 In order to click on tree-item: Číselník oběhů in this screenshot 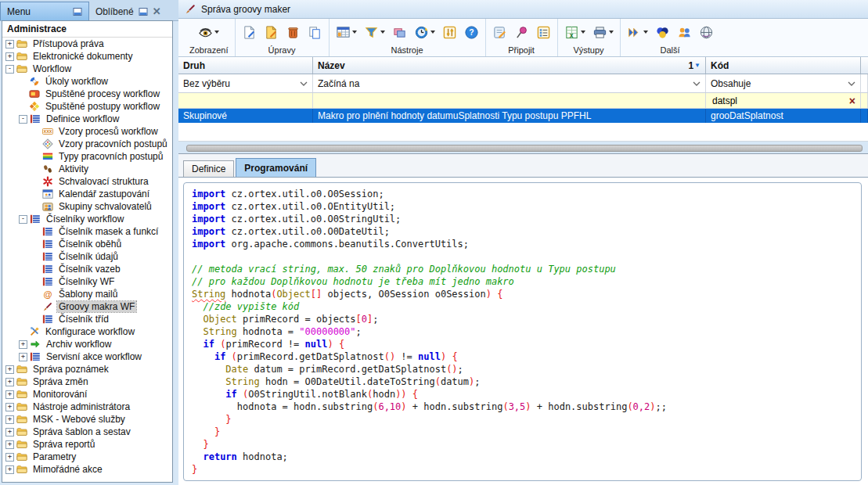, I will do `click(88, 244)`.